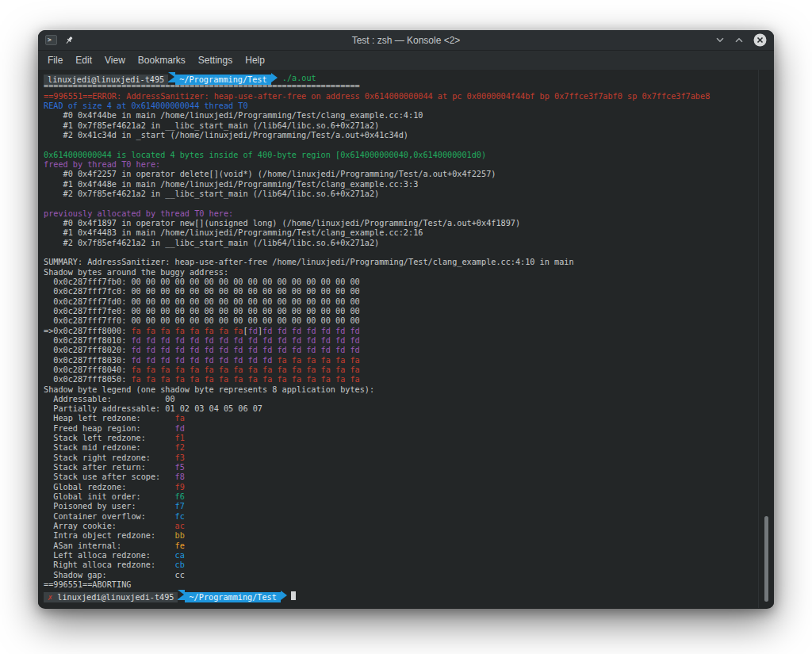  I want to click on terminal-line: #2 0x7f85ef4621a2 in __libc_start_main (…, so click(398, 243).